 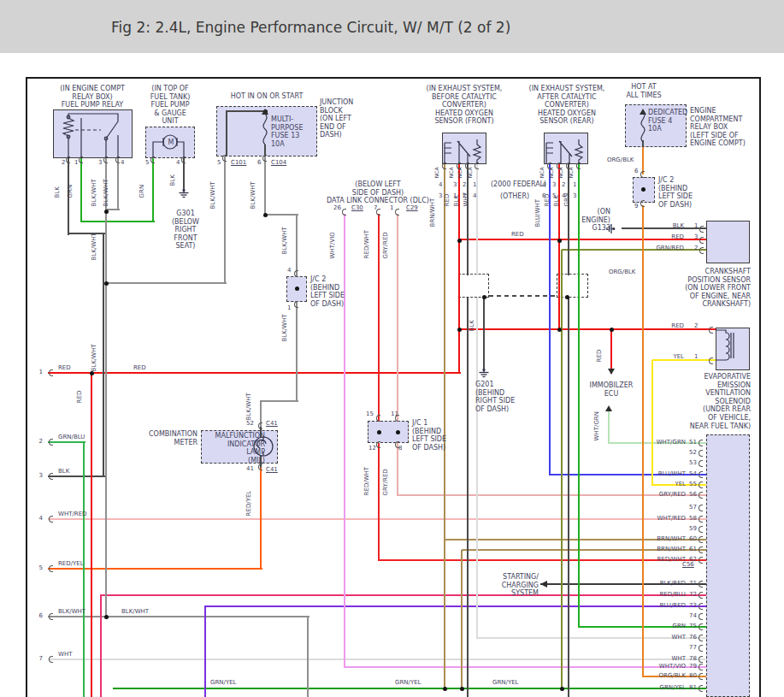 What do you see at coordinates (71, 564) in the screenshot?
I see `left-stub-label-5: RED/YEL` at bounding box center [71, 564].